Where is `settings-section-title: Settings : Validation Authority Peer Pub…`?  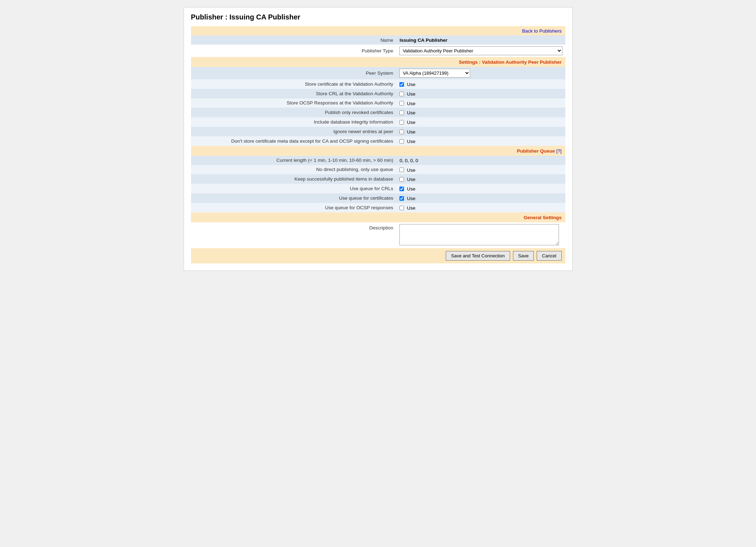
settings-section-title: Settings : Validation Authority Peer Pub… is located at coordinates (510, 62).